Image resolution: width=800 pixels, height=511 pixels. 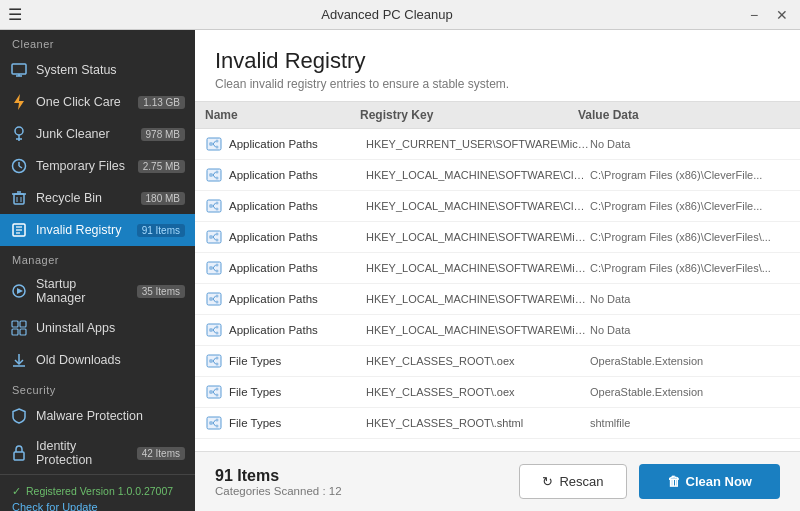 I want to click on clean-icon: 🗑, so click(x=674, y=482).